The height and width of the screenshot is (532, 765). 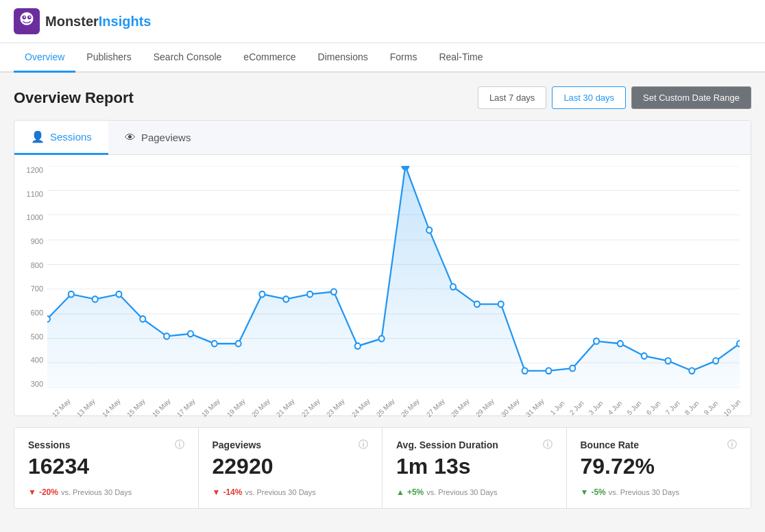 I want to click on bounce-rate-vs: vs. Previous 30 Days, so click(x=644, y=492).